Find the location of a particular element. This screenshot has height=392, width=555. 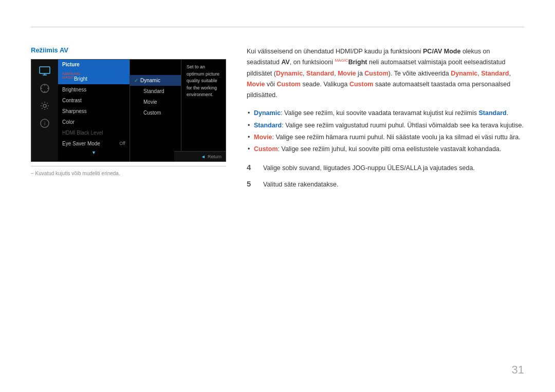

step-4-number: 4 is located at coordinates (251, 167).